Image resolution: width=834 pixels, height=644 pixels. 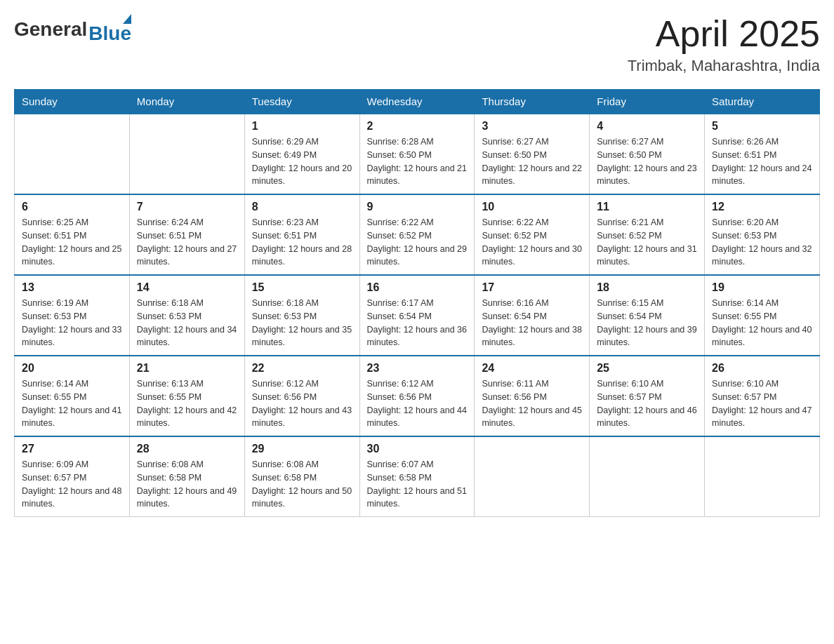 What do you see at coordinates (647, 288) in the screenshot?
I see `day-number: 18` at bounding box center [647, 288].